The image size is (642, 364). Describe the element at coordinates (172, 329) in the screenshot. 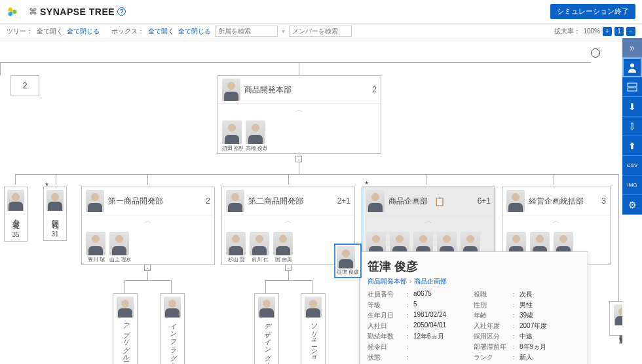

I see `group-infra: インフラグループ` at that location.